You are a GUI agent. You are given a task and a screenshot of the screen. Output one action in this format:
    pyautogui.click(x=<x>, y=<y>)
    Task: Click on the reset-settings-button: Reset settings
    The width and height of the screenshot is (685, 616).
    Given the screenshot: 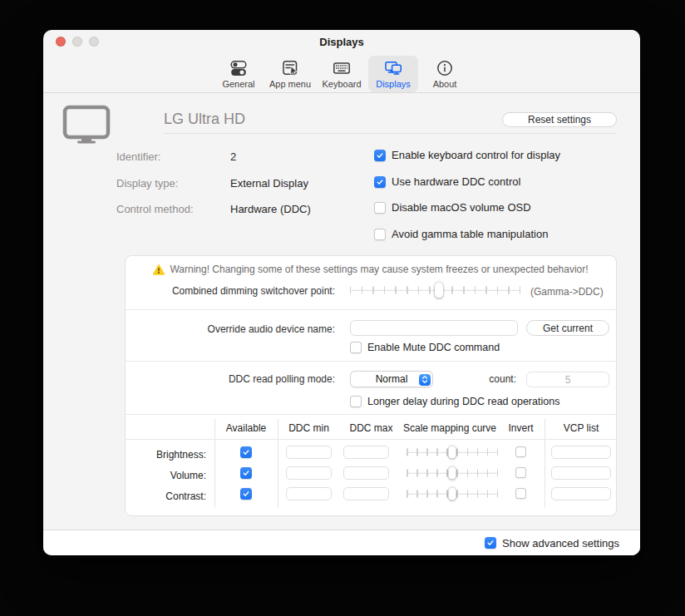 What is the action you would take?
    pyautogui.click(x=559, y=120)
    